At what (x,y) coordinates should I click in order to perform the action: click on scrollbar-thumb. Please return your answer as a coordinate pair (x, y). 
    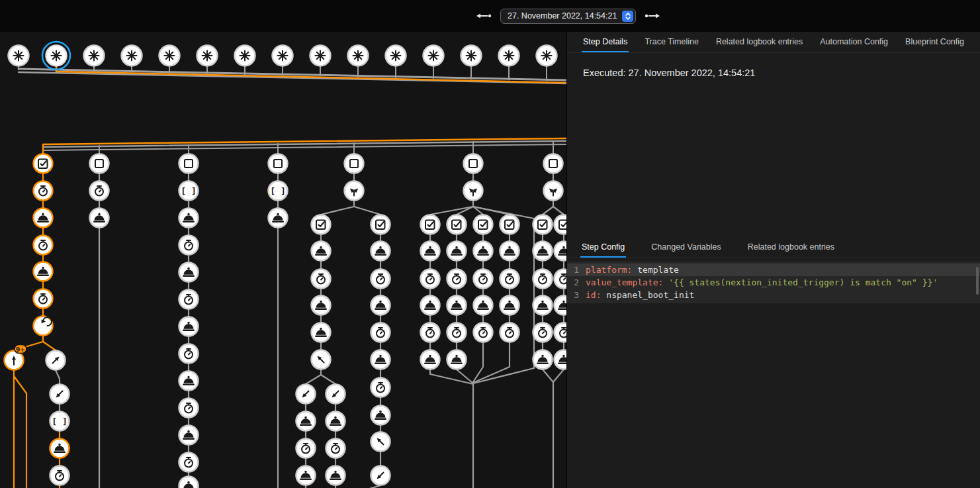
    Looking at the image, I should click on (977, 281).